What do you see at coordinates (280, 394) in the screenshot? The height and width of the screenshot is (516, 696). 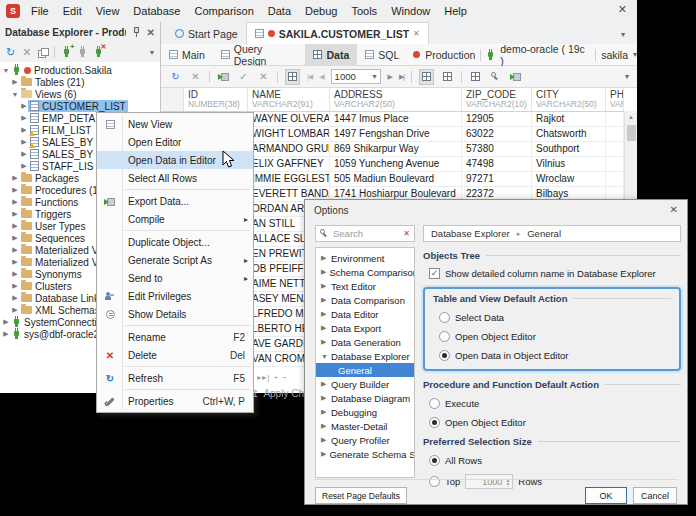 I see `apply-changes-button: ↥ Apply Cha` at bounding box center [280, 394].